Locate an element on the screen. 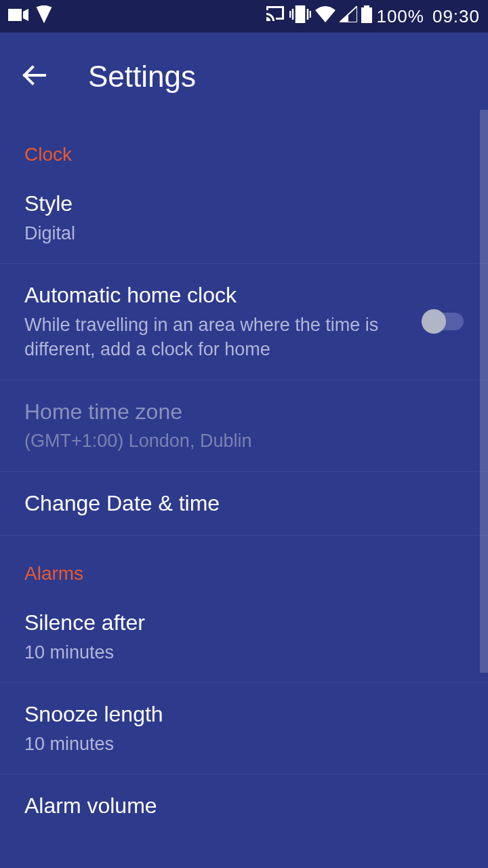  section-header-alarms: Alarms is located at coordinates (244, 564).